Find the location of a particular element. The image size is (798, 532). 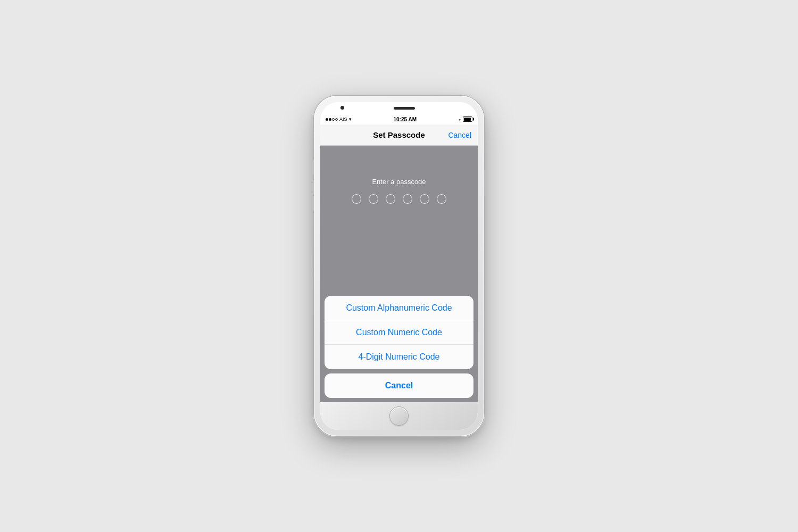

passcode-dots is located at coordinates (399, 199).